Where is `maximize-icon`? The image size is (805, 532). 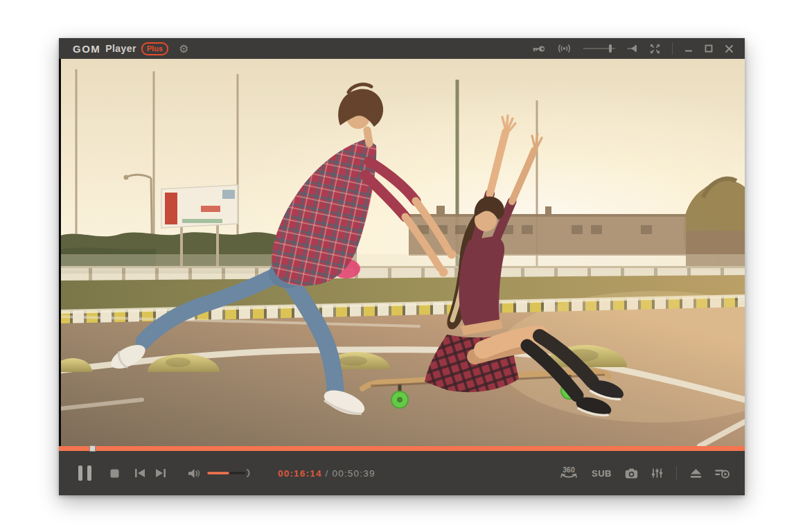
maximize-icon is located at coordinates (709, 48).